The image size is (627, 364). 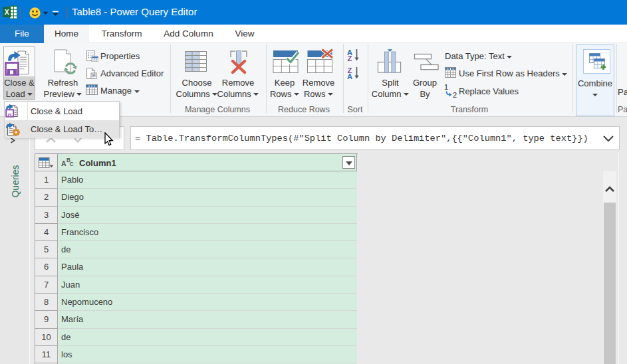 I want to click on svg-text: Z, so click(x=350, y=58).